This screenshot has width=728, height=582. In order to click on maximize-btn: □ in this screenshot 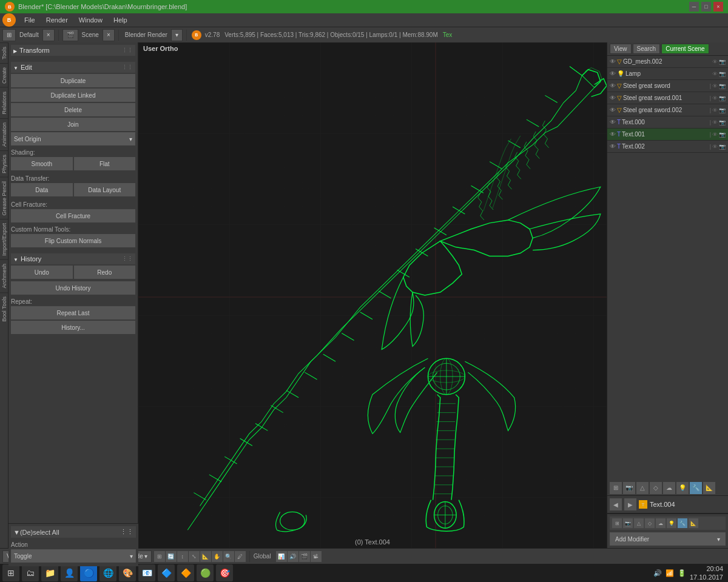, I will do `click(706, 7)`.